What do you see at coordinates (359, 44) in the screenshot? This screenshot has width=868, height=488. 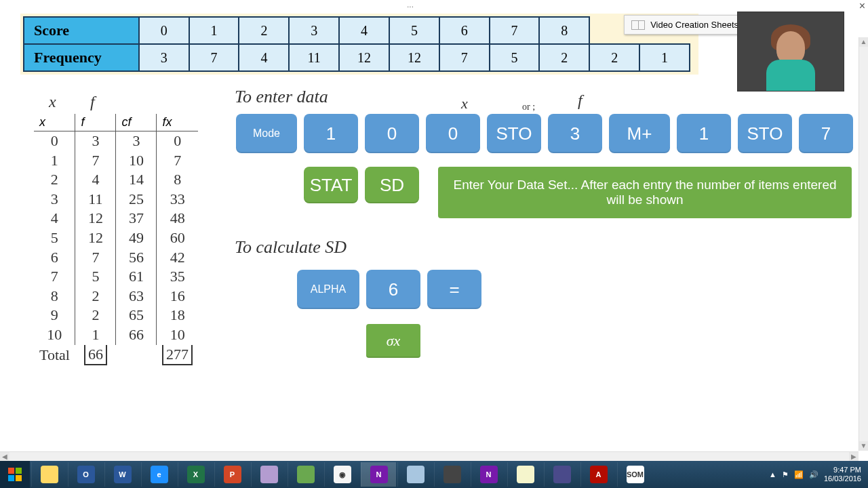 I see `score-frequency-table: Score 0 1 2 3 4 5 6 7 8 Frequency 3 7 4 …` at bounding box center [359, 44].